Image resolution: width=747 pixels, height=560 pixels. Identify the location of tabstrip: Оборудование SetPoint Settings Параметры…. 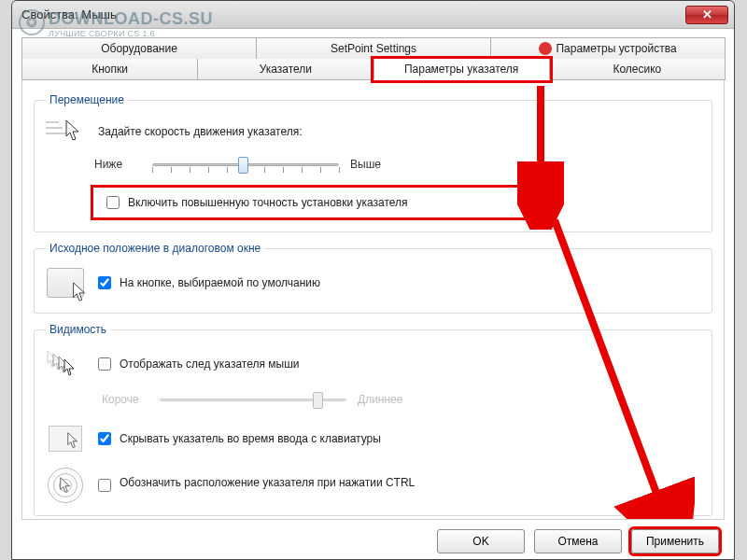
(374, 59).